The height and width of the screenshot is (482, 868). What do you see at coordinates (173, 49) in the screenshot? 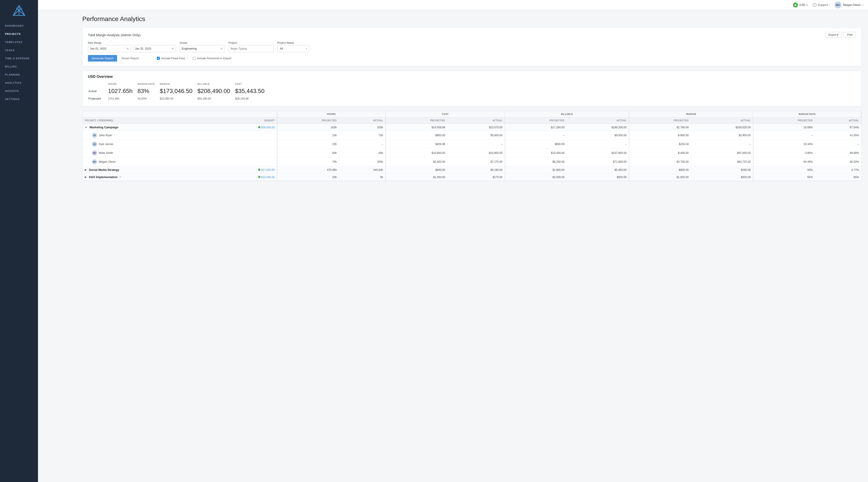
I see `date-to-clear-icon: ✕` at bounding box center [173, 49].